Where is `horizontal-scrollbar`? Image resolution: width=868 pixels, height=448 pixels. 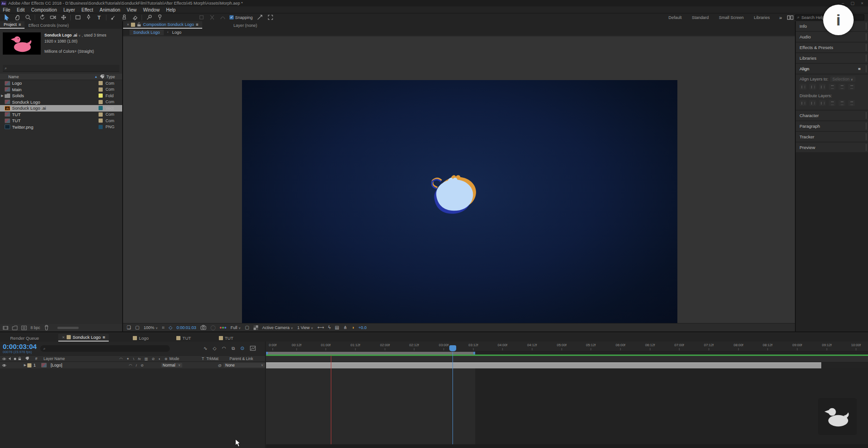 horizontal-scrollbar is located at coordinates (68, 328).